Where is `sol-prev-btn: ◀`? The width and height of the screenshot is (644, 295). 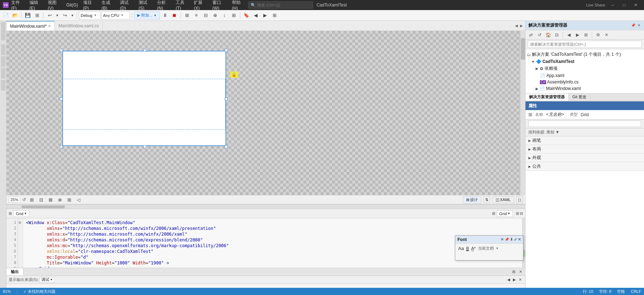
sol-prev-btn: ◀ is located at coordinates (569, 35).